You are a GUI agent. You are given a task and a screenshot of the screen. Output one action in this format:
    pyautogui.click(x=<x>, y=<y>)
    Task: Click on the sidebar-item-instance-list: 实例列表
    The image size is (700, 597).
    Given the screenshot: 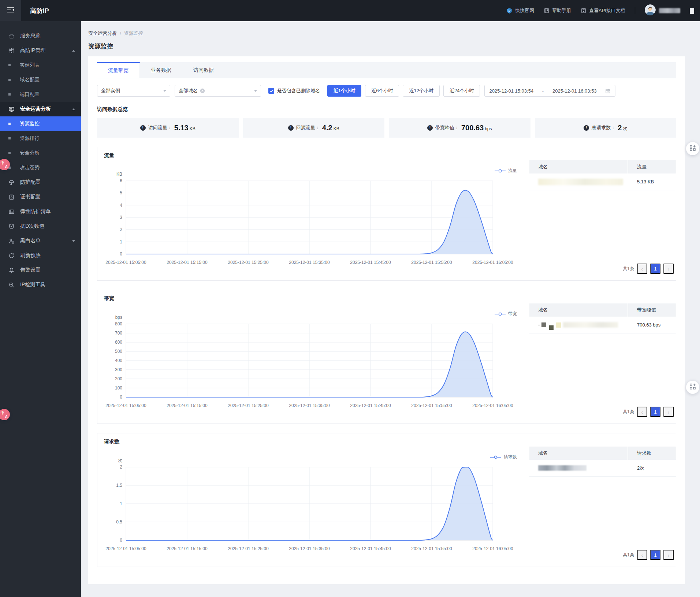 What is the action you would take?
    pyautogui.click(x=40, y=65)
    